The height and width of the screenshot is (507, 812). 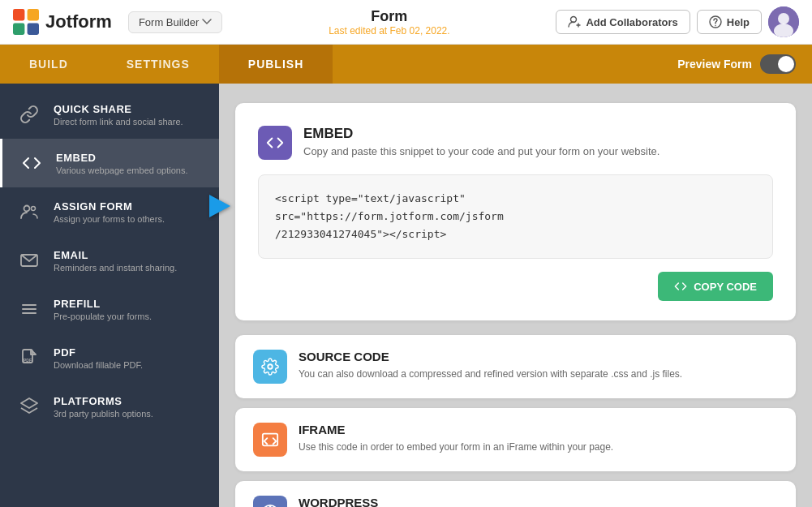 I want to click on wordpress-title: WORDPRESS, so click(x=439, y=501).